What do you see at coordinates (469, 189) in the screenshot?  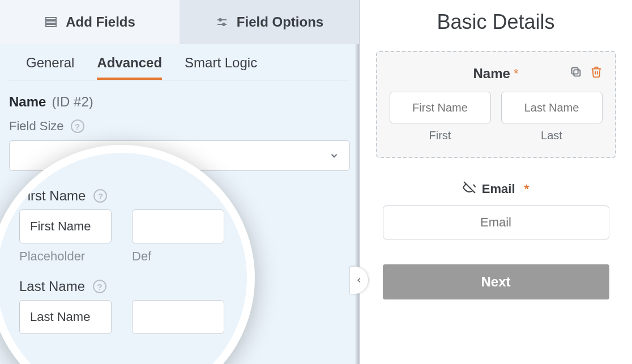 I see `hidden-eye-icon` at bounding box center [469, 189].